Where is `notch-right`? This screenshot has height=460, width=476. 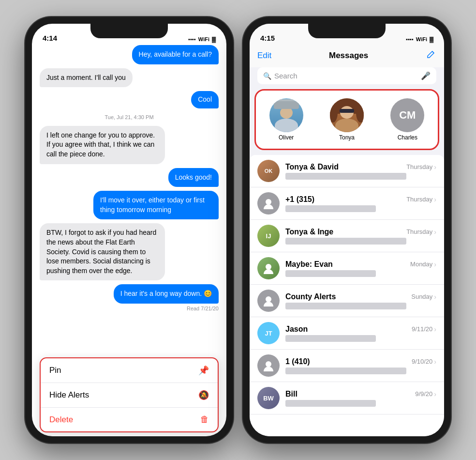 notch-right is located at coordinates (347, 31).